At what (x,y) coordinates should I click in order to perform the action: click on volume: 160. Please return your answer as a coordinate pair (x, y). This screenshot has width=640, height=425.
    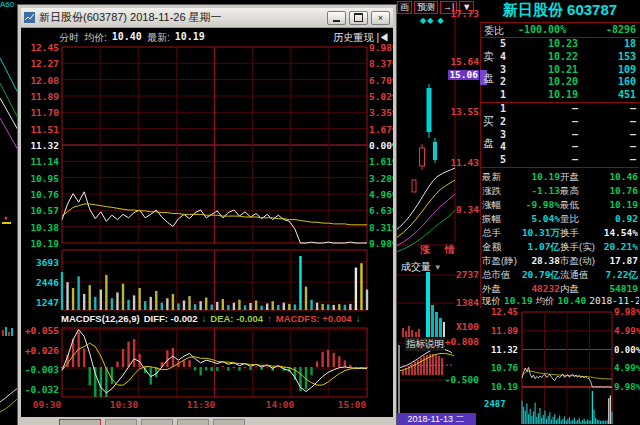
    Looking at the image, I should click on (627, 82).